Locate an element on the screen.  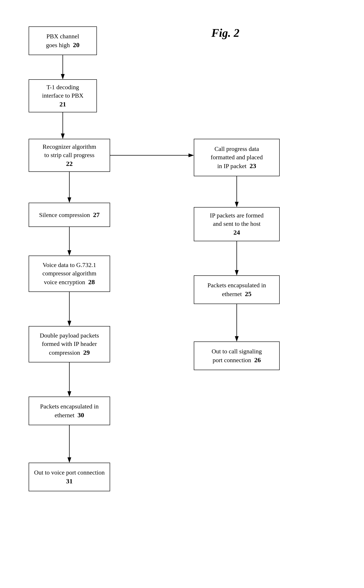
box-21-label: T-1 decodinginterface to PBX21 is located at coordinates (63, 96).